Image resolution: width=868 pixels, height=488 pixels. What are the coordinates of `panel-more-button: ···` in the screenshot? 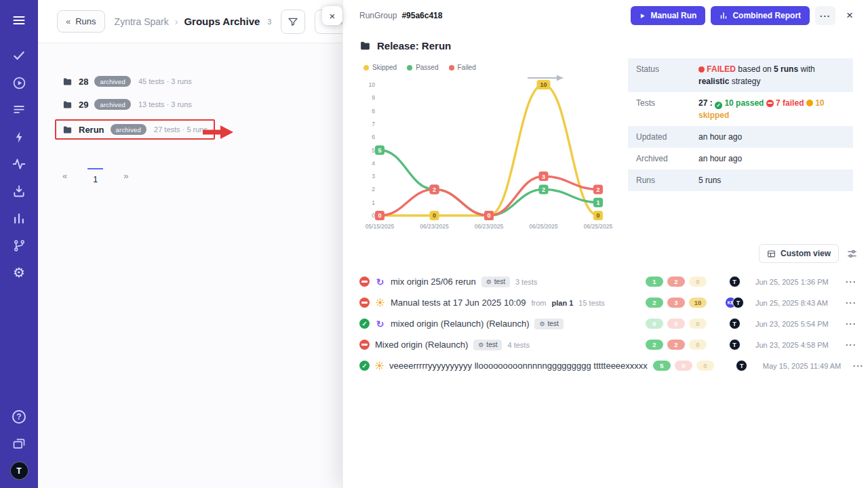 It's located at (825, 16).